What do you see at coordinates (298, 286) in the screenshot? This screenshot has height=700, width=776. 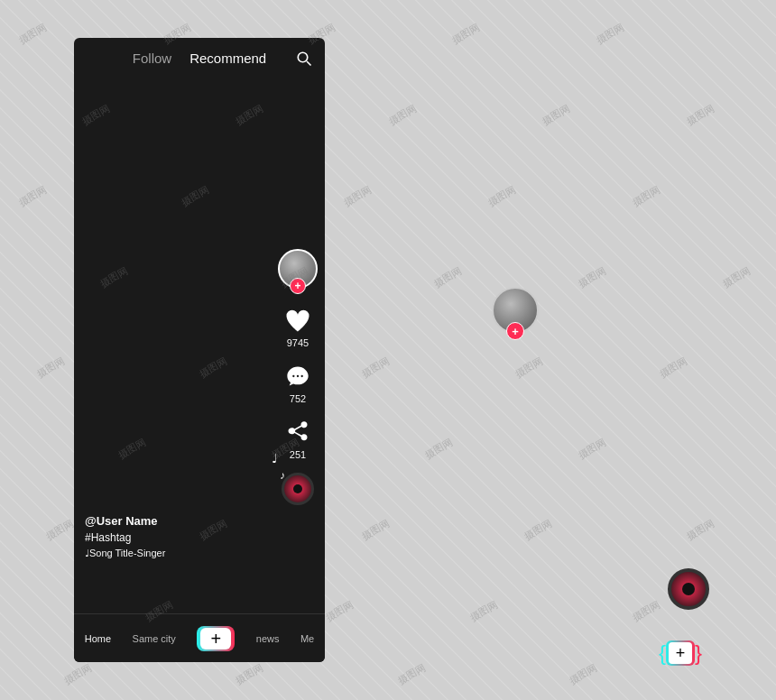 I see `follow-plus-icon: +` at bounding box center [298, 286].